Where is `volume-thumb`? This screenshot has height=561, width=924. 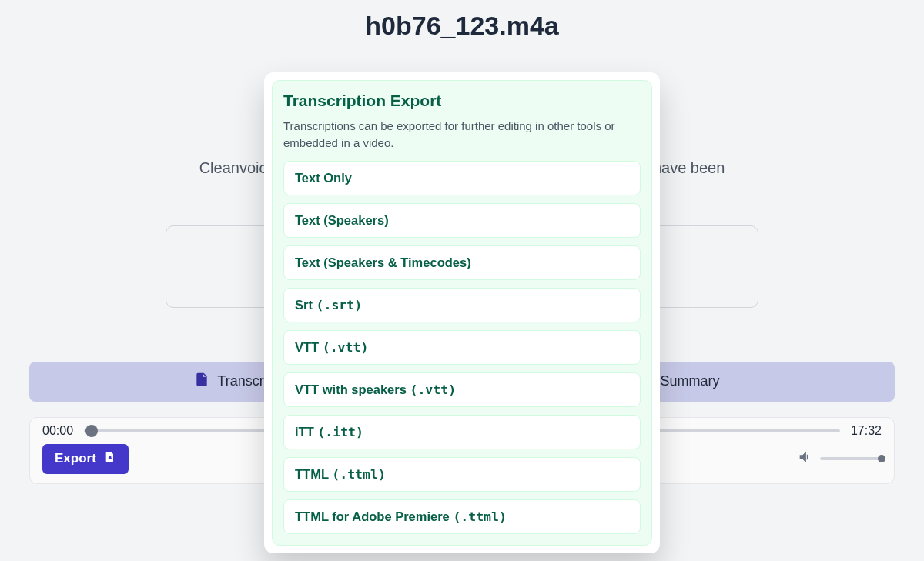 volume-thumb is located at coordinates (882, 459).